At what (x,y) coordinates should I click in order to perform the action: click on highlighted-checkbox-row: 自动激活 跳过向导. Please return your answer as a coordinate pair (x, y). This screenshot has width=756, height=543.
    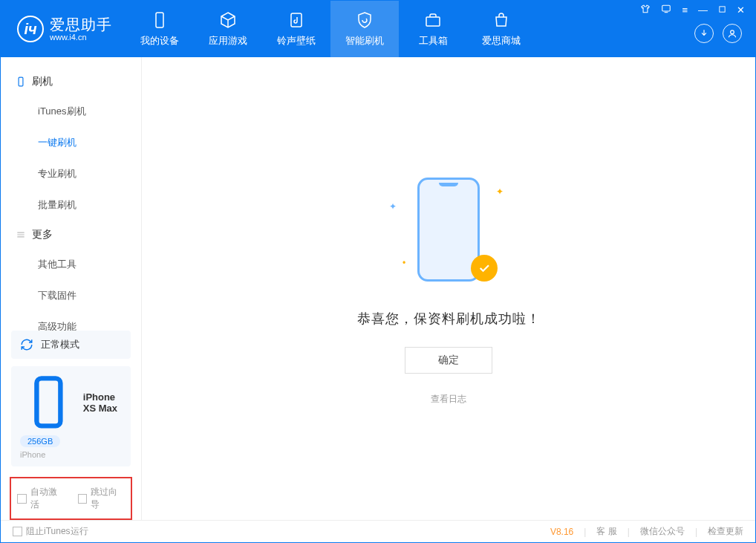
    Looking at the image, I should click on (71, 498).